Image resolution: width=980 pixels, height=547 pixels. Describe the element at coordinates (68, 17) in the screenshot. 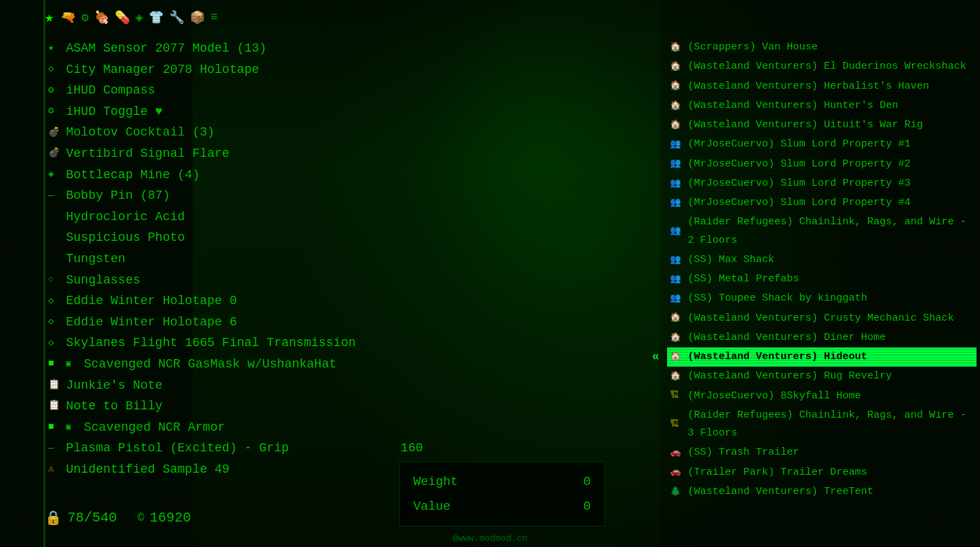

I see `icon-gun: 🔫` at that location.